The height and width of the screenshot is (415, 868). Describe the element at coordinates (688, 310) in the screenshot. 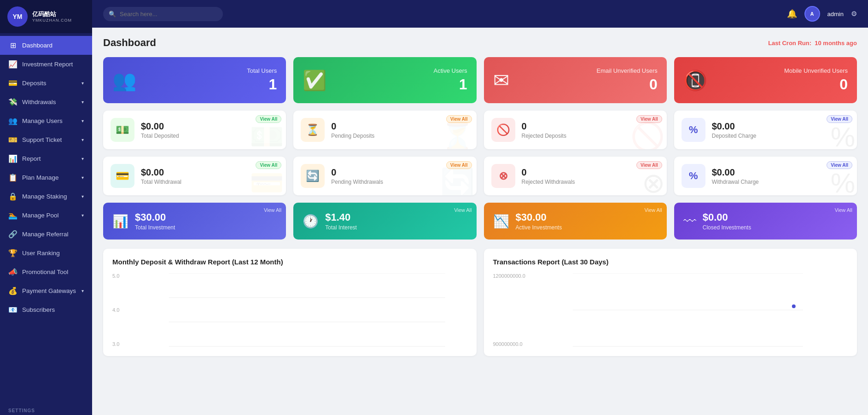

I see `transactions-chart-svg` at that location.